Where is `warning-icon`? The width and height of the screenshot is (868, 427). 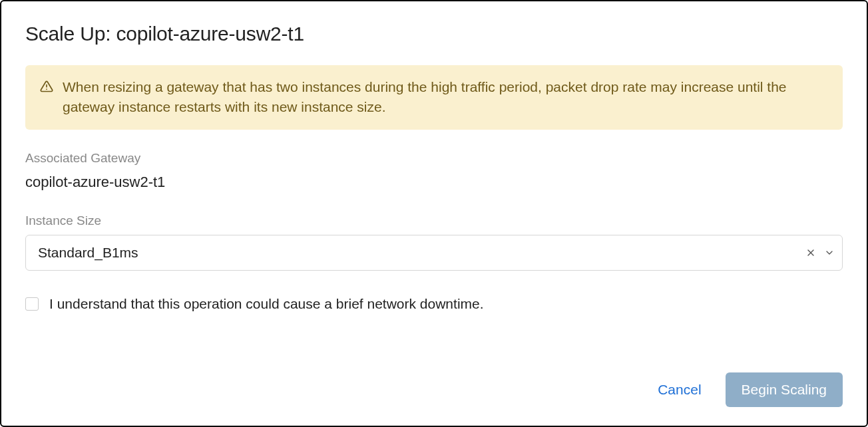
warning-icon is located at coordinates (47, 86).